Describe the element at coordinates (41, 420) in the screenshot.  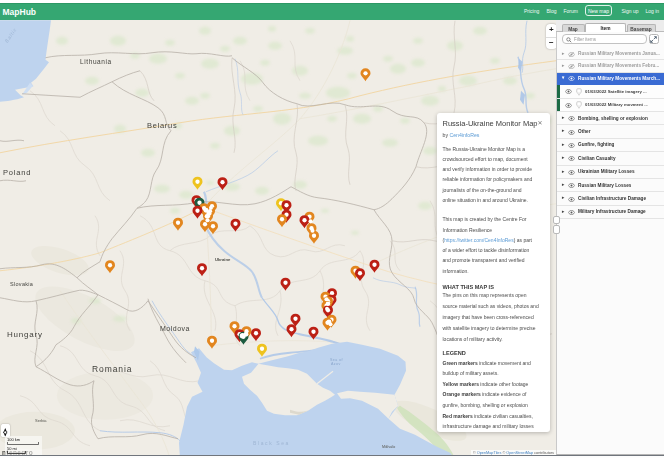
I see `svg-text: Serbia` at that location.